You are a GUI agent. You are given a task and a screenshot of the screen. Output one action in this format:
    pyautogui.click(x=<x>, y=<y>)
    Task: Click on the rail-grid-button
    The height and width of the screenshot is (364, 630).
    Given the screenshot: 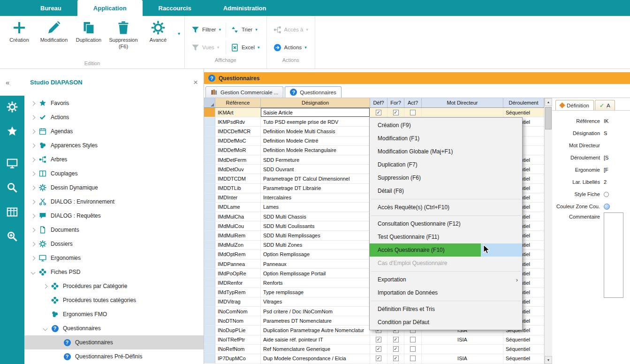 What is the action you would take?
    pyautogui.click(x=12, y=213)
    